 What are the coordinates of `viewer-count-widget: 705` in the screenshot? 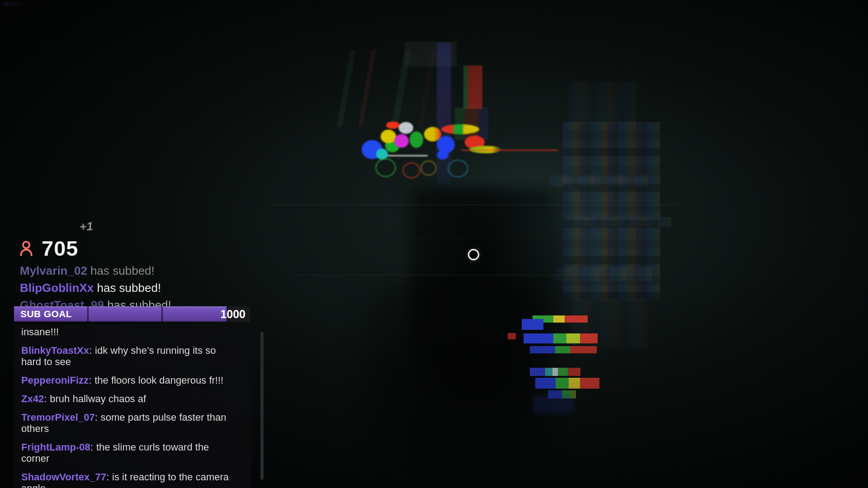 It's located at (48, 249).